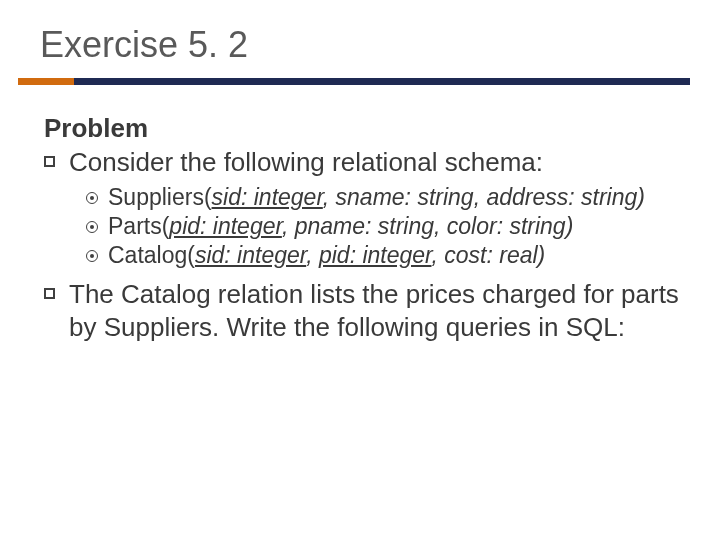 The width and height of the screenshot is (720, 540). I want to click on item-text: Consider the following relational schema…, so click(306, 162).